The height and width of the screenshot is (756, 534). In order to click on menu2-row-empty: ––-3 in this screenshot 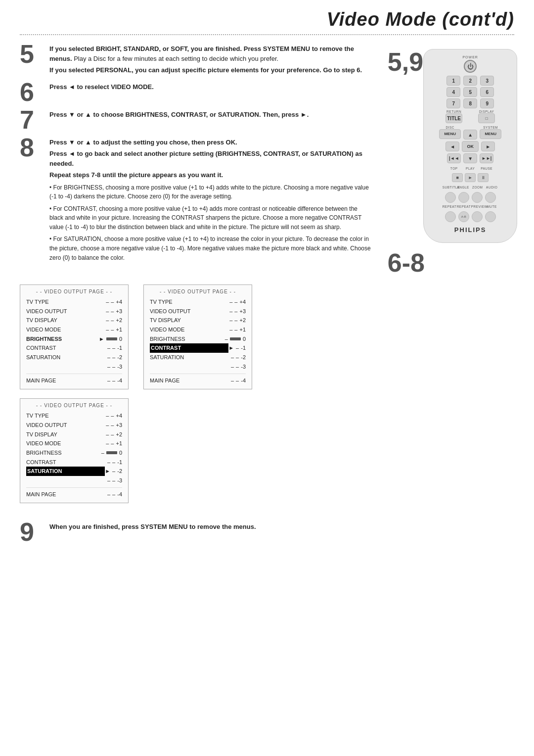, I will do `click(198, 367)`.